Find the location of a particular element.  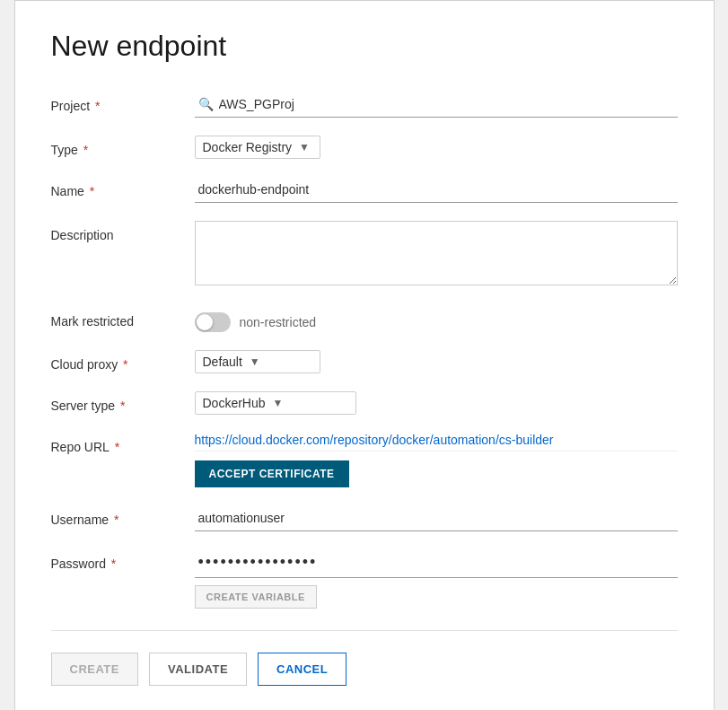

create-variable-button: CREATE VARIABLE is located at coordinates (256, 597).